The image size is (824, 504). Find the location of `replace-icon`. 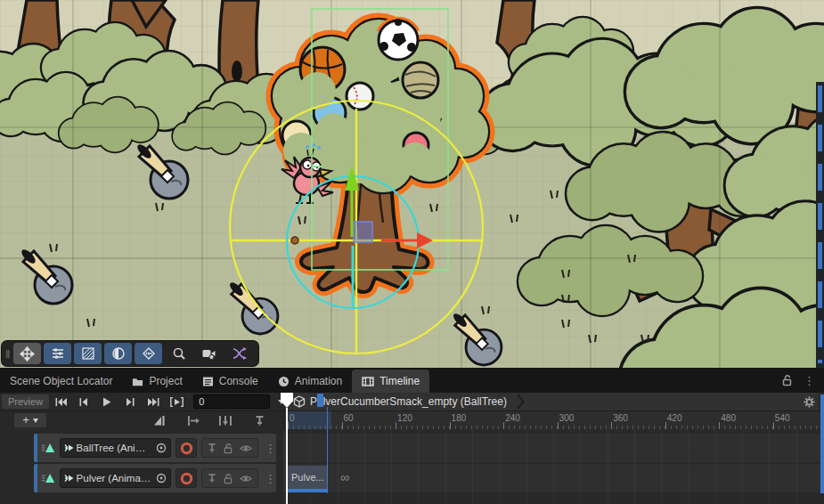

replace-icon is located at coordinates (225, 420).